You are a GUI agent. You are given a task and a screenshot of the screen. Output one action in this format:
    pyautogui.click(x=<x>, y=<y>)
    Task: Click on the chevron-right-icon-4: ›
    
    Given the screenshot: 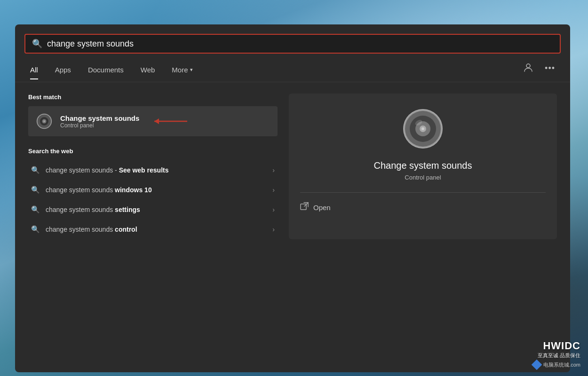 What is the action you would take?
    pyautogui.click(x=274, y=229)
    